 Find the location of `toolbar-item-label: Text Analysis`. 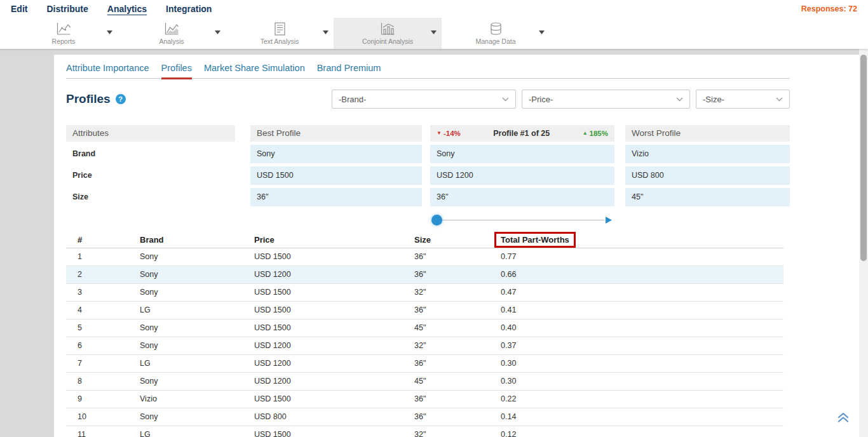

toolbar-item-label: Text Analysis is located at coordinates (280, 41).